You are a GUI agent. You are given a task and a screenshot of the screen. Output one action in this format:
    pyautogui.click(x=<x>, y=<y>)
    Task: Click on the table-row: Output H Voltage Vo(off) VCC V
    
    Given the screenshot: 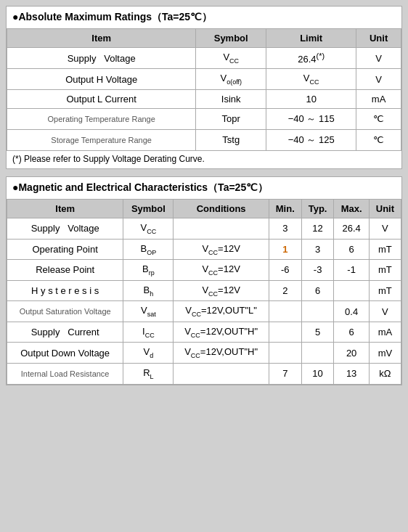 What is the action you would take?
    pyautogui.click(x=205, y=80)
    